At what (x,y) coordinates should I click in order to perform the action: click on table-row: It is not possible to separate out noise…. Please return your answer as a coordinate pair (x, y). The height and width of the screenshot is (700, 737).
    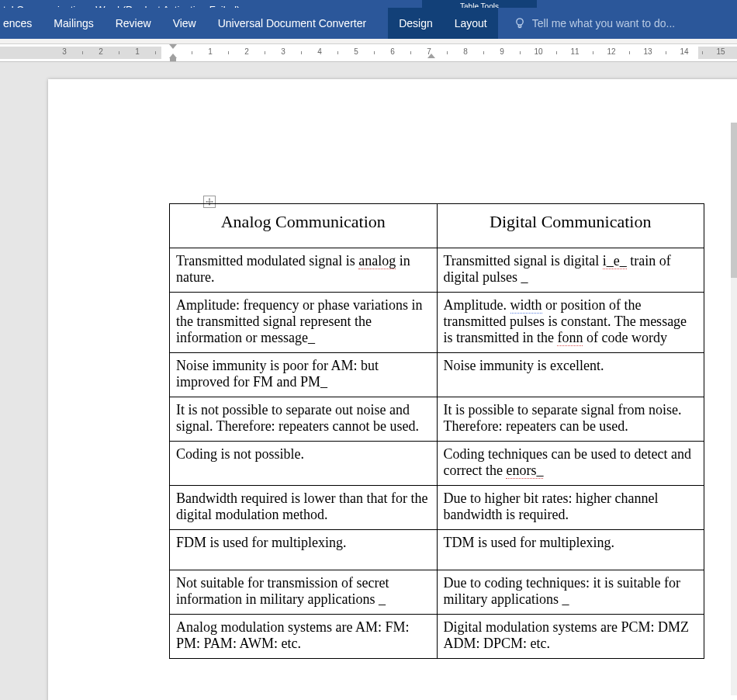
    Looking at the image, I should click on (438, 419).